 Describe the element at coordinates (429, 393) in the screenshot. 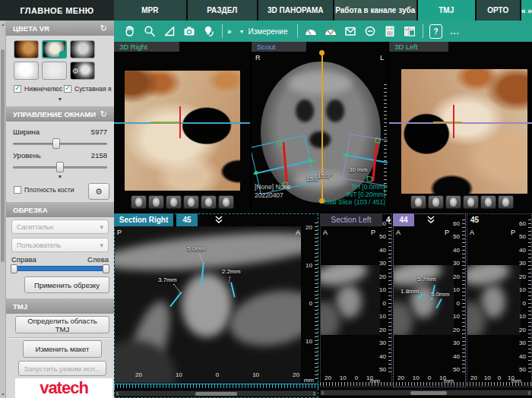

I see `scrollbar-thumb` at that location.